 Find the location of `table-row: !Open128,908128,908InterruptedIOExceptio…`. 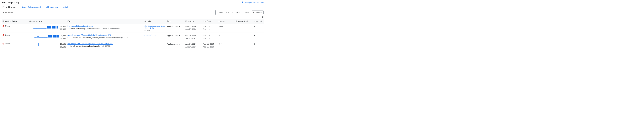

table-row: !Open128,908128,908InterruptedIOExceptio… is located at coordinates (132, 28).